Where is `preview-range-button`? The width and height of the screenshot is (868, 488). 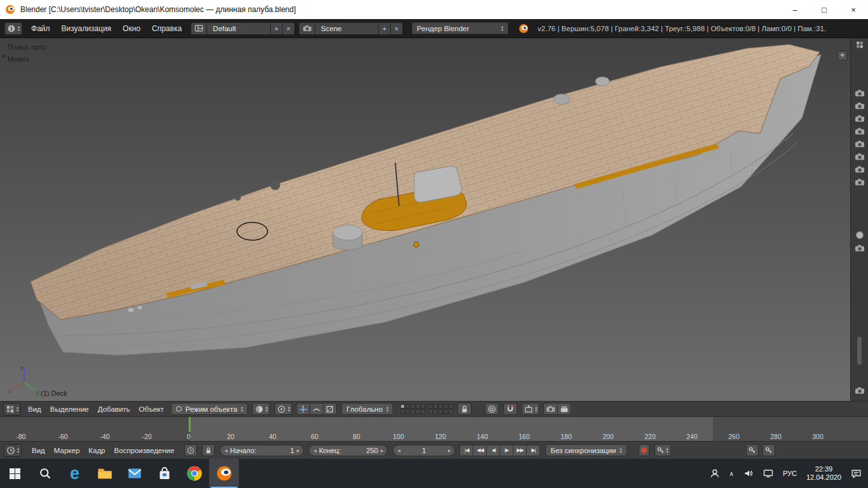
preview-range-button is located at coordinates (191, 450).